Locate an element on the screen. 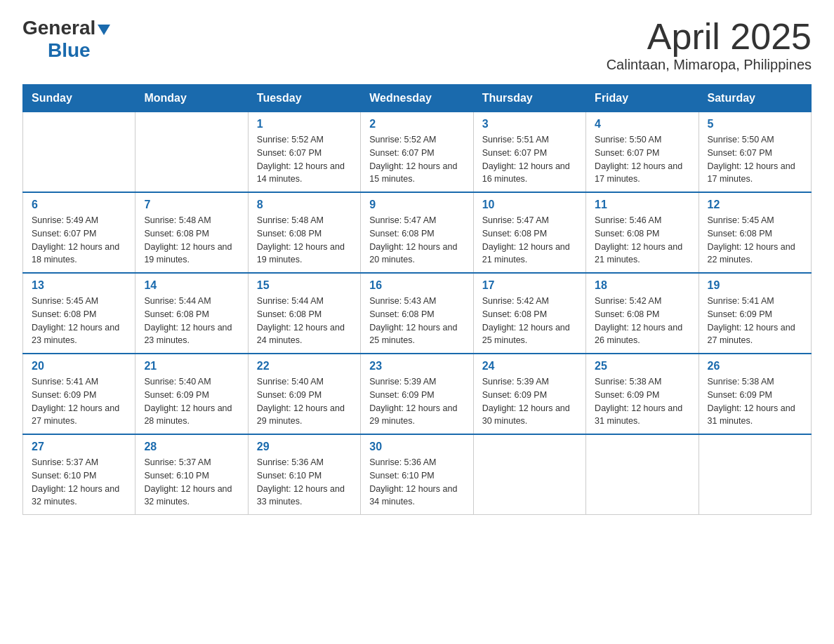 The width and height of the screenshot is (834, 644). day-number: 29 is located at coordinates (305, 447).